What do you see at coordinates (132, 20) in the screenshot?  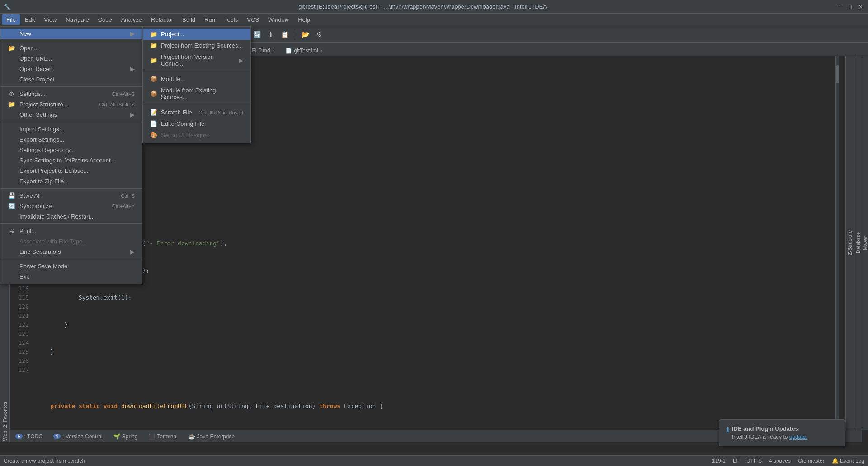 I see `menu-item-analyze: Analyze` at bounding box center [132, 20].